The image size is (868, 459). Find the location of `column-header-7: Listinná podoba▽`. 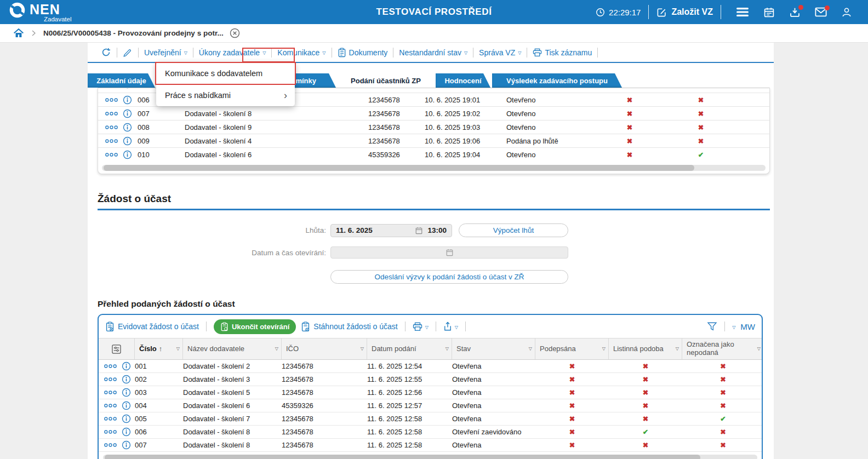

column-header-7: Listinná podoba▽ is located at coordinates (646, 349).